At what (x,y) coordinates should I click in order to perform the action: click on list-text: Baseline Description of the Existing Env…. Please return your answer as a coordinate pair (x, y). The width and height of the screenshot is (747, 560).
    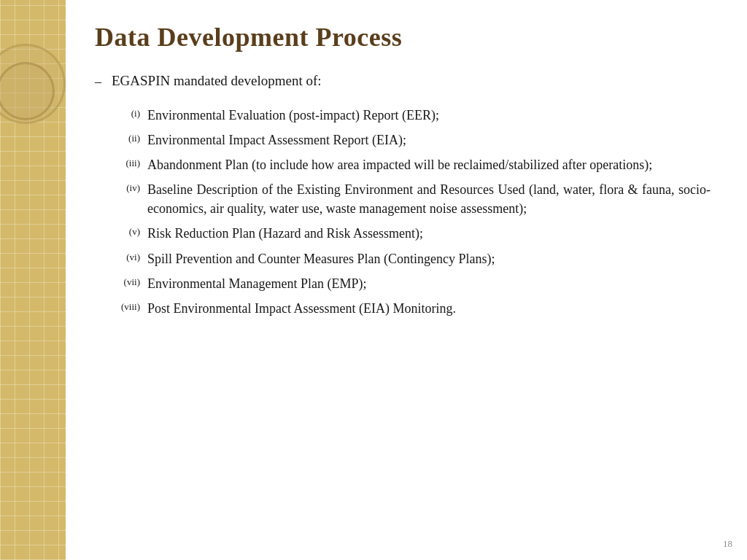
    Looking at the image, I should click on (429, 199).